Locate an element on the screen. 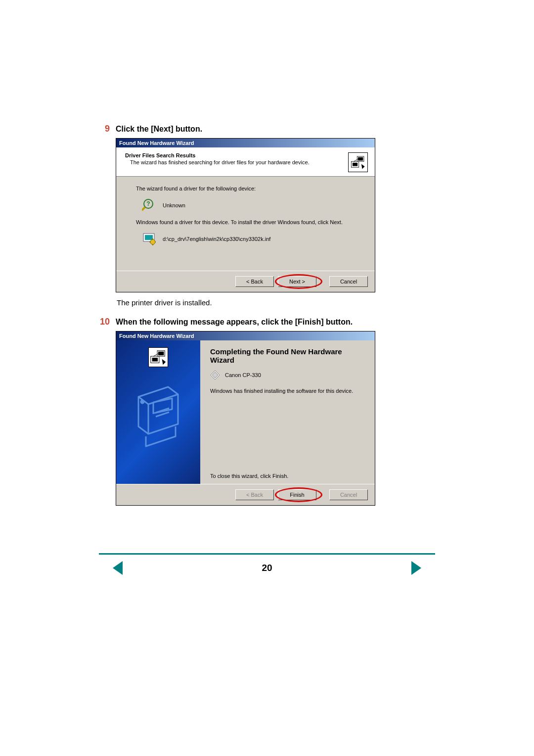  wizard-complete-heading: Completing the Found New Hardware Wizard is located at coordinates (288, 356).